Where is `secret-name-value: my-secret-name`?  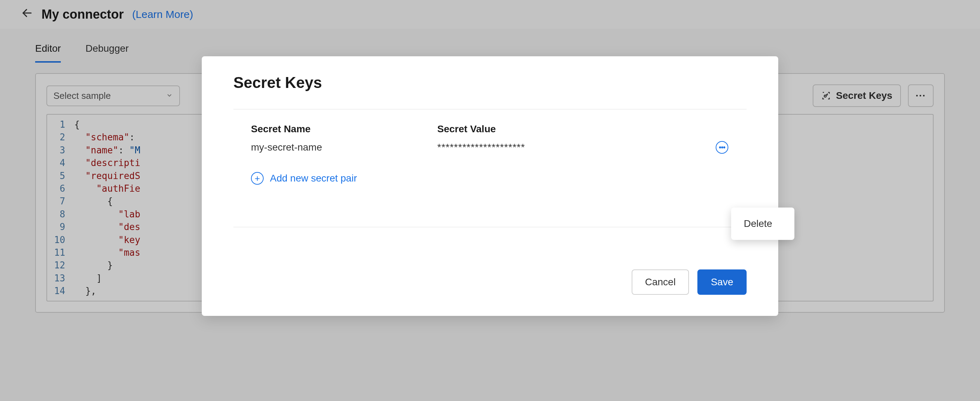
secret-name-value: my-secret-name is located at coordinates (344, 147).